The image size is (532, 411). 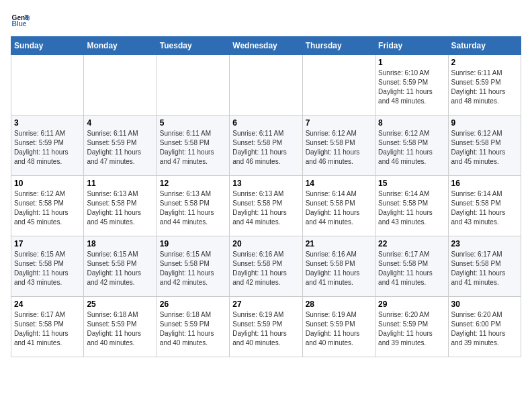 What do you see at coordinates (485, 244) in the screenshot?
I see `day-number: 23` at bounding box center [485, 244].